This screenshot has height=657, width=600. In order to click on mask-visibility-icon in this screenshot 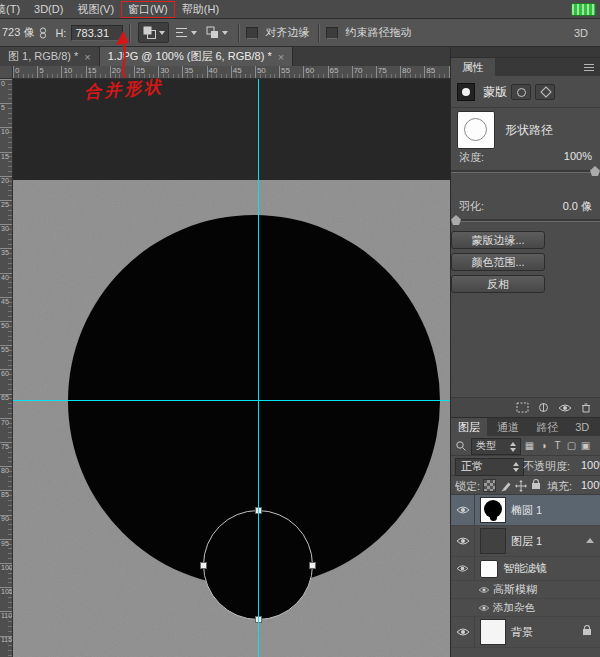, I will do `click(565, 408)`.